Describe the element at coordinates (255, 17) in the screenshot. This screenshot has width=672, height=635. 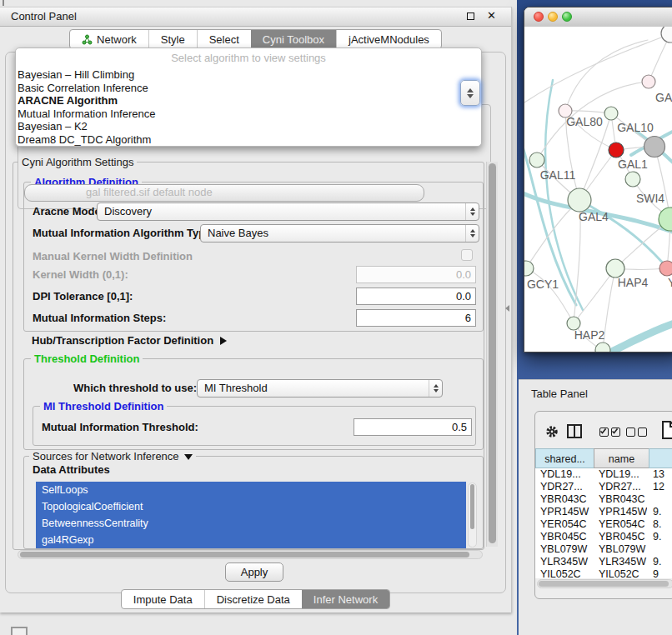
I see `control-panel-titlebar: Control Panel ✕` at that location.